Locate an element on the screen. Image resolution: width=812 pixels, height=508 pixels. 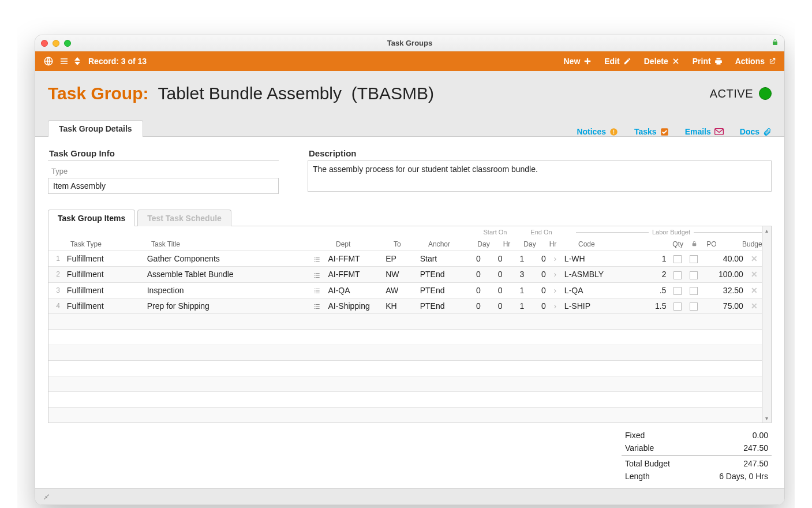
docs-link: Docs is located at coordinates (756, 132).